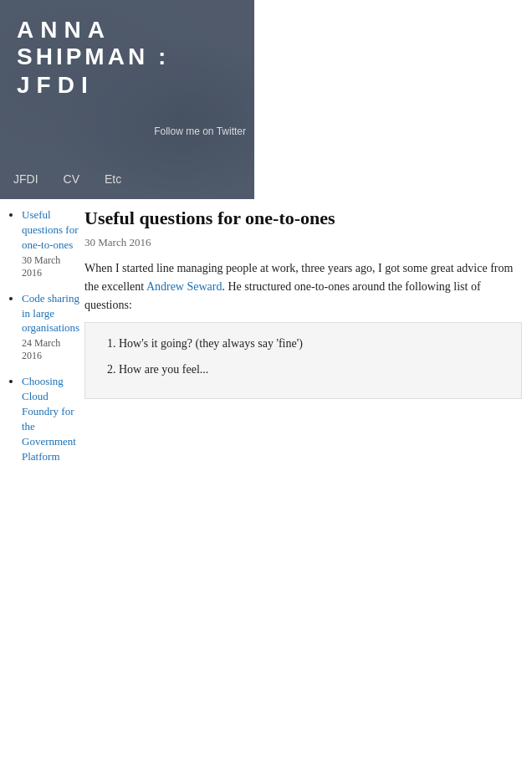  I want to click on header-banner: ANNA SHIPMAN : JFDI Follow me on Twitter…, so click(127, 100).